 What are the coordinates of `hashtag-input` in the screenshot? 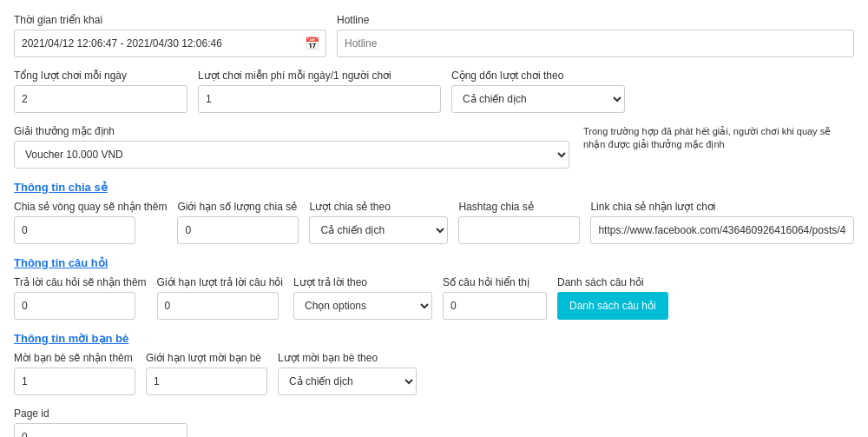 It's located at (519, 230).